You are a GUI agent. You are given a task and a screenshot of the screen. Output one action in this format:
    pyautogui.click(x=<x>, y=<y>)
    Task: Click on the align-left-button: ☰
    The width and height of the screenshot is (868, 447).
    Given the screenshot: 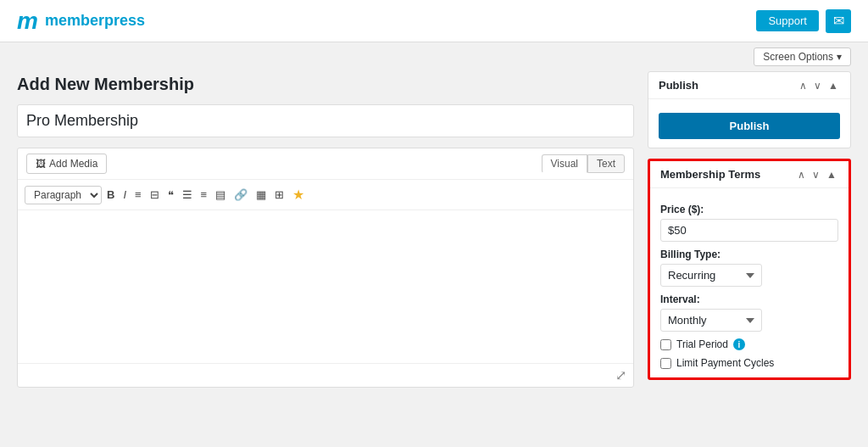 What is the action you would take?
    pyautogui.click(x=187, y=195)
    